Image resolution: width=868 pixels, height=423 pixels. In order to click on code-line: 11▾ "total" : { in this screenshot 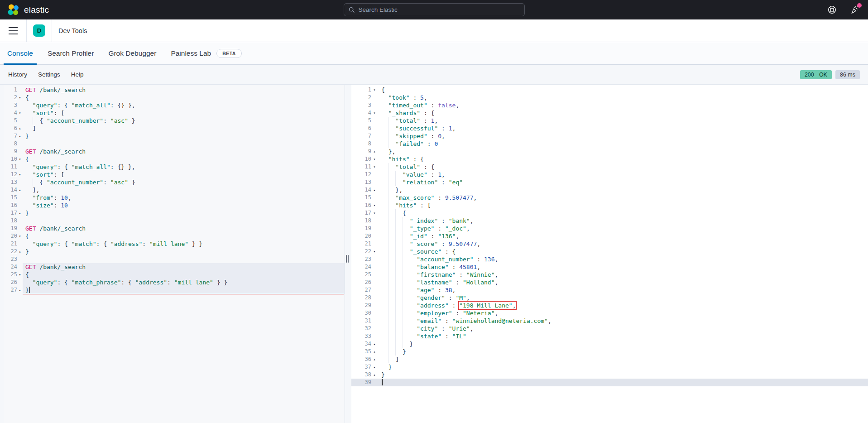, I will do `click(609, 167)`.